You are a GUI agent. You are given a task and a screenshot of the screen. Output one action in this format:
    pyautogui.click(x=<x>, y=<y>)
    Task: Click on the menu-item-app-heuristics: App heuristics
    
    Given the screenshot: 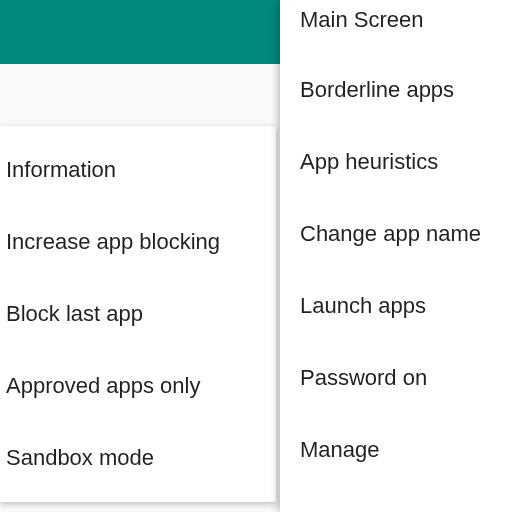 What is the action you would take?
    pyautogui.click(x=396, y=162)
    